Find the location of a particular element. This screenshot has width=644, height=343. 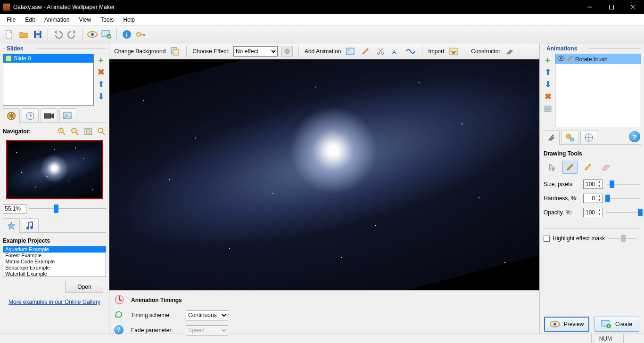

monitor-play-icon is located at coordinates (606, 324).